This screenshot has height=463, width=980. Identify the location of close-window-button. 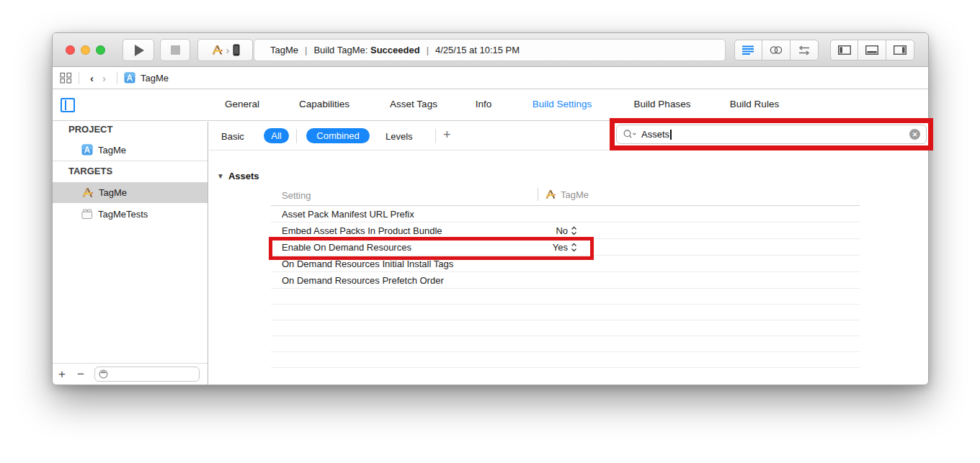
(71, 50).